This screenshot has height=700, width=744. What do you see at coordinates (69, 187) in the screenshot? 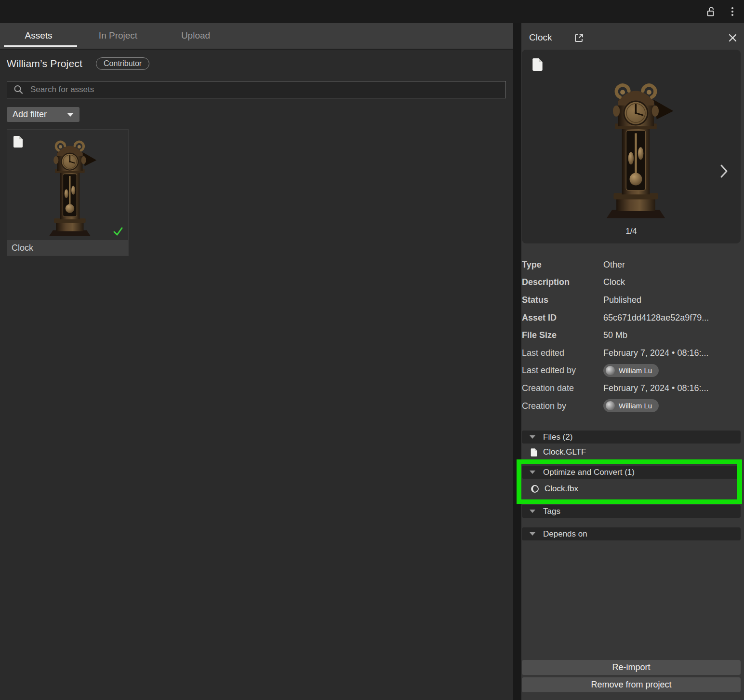
I see `clock-asset-image` at bounding box center [69, 187].